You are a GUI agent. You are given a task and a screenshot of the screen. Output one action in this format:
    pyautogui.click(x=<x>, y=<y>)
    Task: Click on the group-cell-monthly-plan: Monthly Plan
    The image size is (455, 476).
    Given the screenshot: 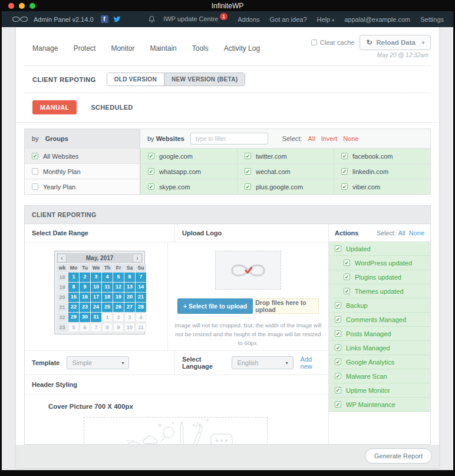 What is the action you would take?
    pyautogui.click(x=83, y=171)
    